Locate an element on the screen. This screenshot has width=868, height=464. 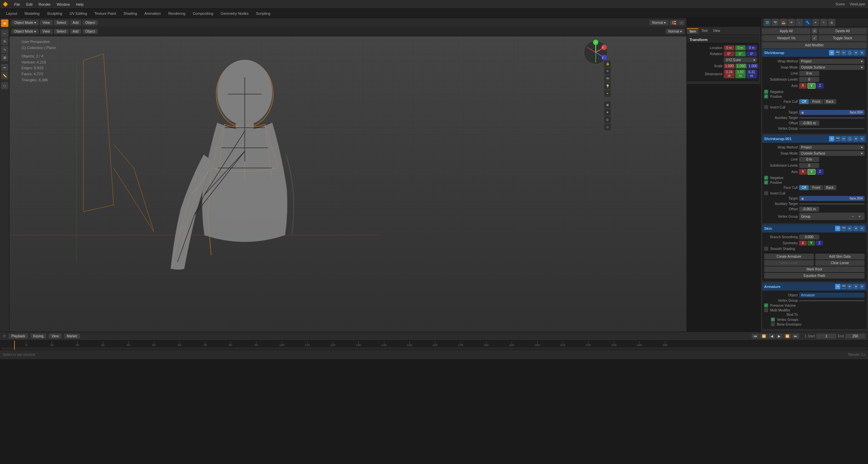
vs-render: ◎ is located at coordinates (608, 127).